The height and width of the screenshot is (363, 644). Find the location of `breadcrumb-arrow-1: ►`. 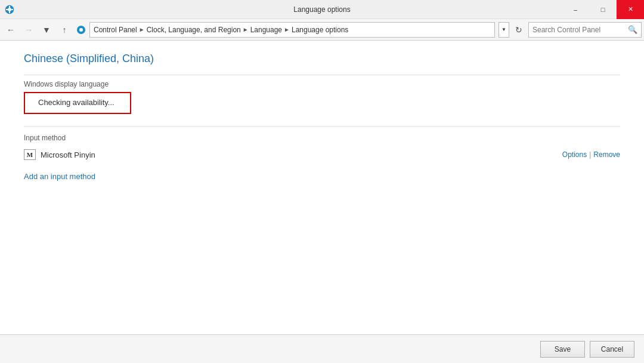

breadcrumb-arrow-1: ► is located at coordinates (142, 30).